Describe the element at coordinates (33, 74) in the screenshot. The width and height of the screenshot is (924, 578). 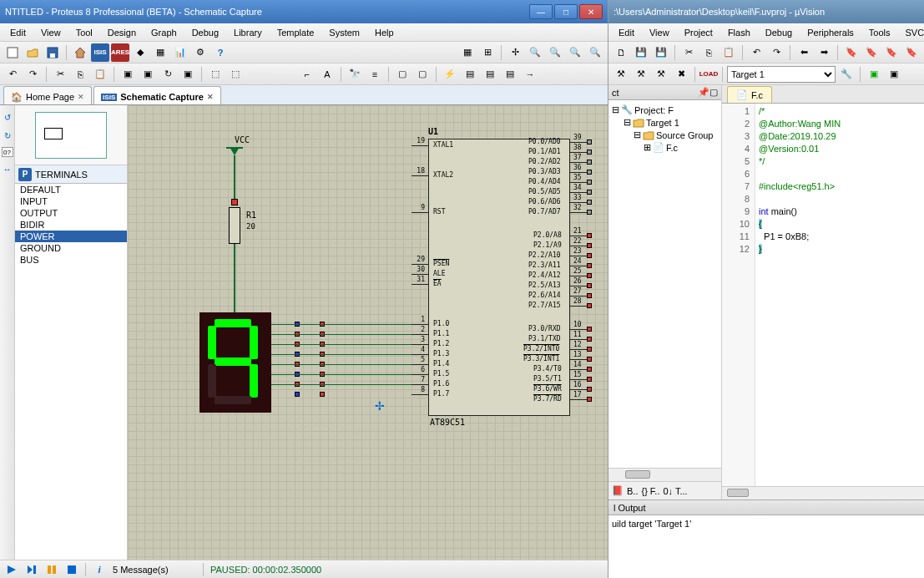
I see `redo-icon: ↷` at that location.